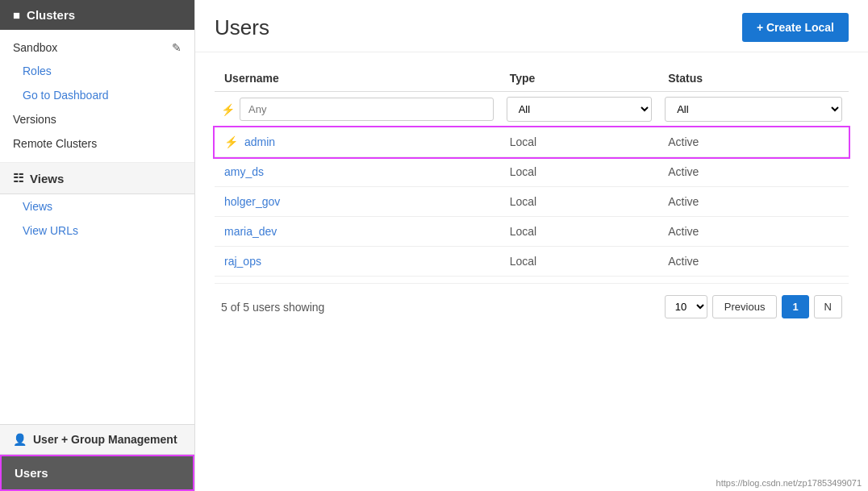 Image resolution: width=868 pixels, height=491 pixels. Describe the element at coordinates (97, 472) in the screenshot. I see `sidebar-item-users-active: Users` at that location.